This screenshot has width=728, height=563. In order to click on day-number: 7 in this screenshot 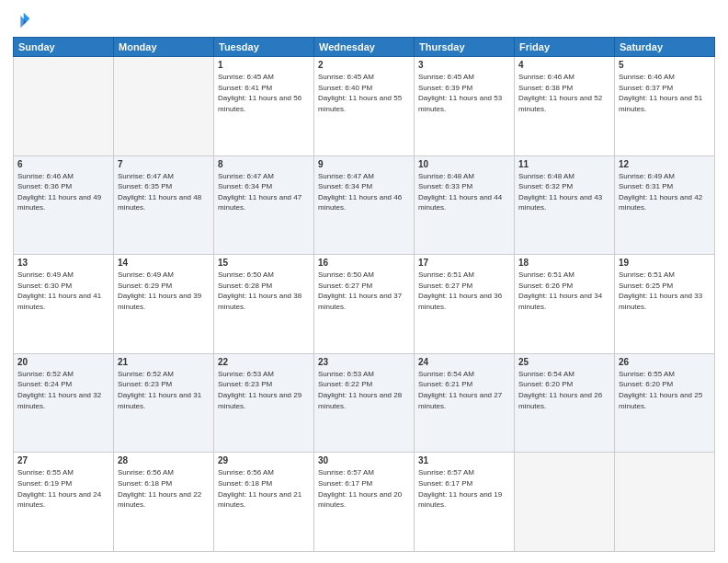, I will do `click(164, 164)`.